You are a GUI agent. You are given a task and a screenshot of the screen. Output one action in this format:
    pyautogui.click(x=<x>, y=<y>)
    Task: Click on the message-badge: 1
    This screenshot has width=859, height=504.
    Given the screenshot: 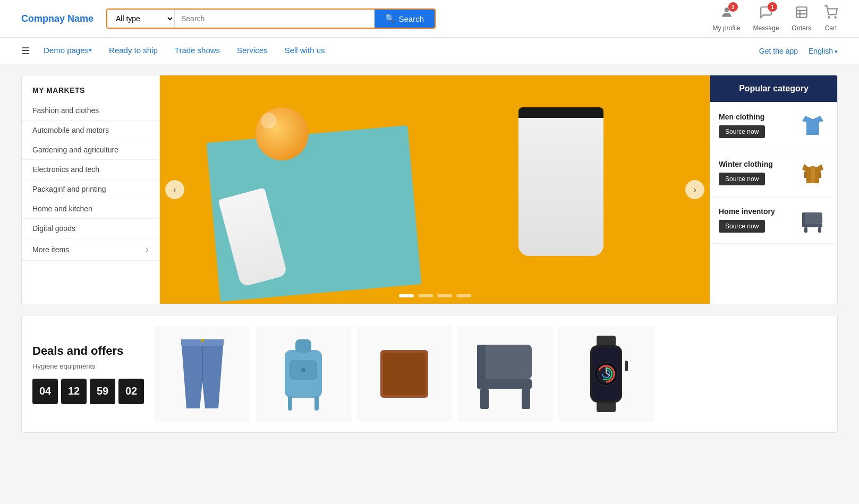 What is the action you would take?
    pyautogui.click(x=772, y=7)
    